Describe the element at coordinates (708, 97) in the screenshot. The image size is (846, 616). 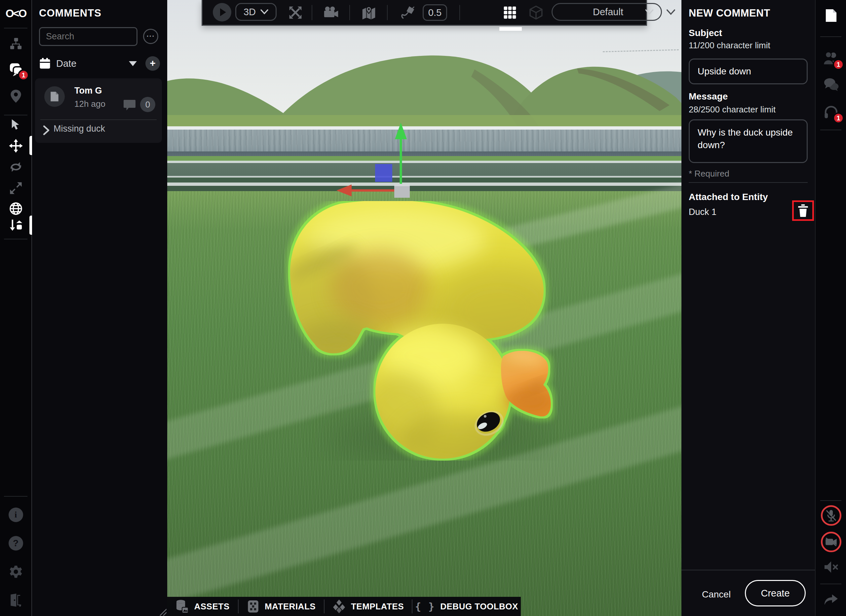
I see `message-label: Message` at that location.